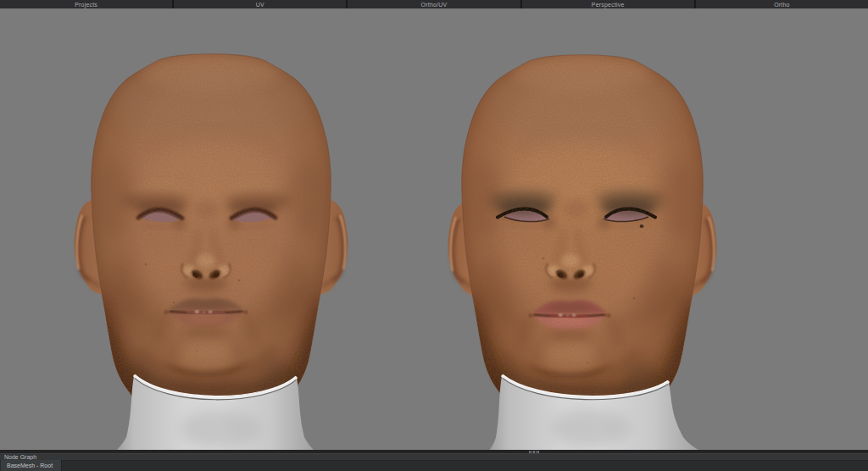  I want to click on panel-resize-grip, so click(534, 452).